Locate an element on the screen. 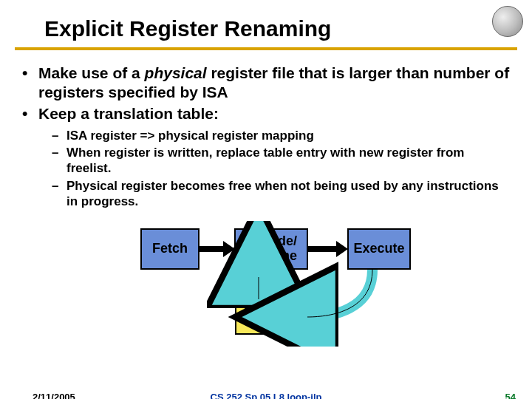 The width and height of the screenshot is (532, 399). sub-bullet-3: Physical register becomes free when not … is located at coordinates (274, 194).